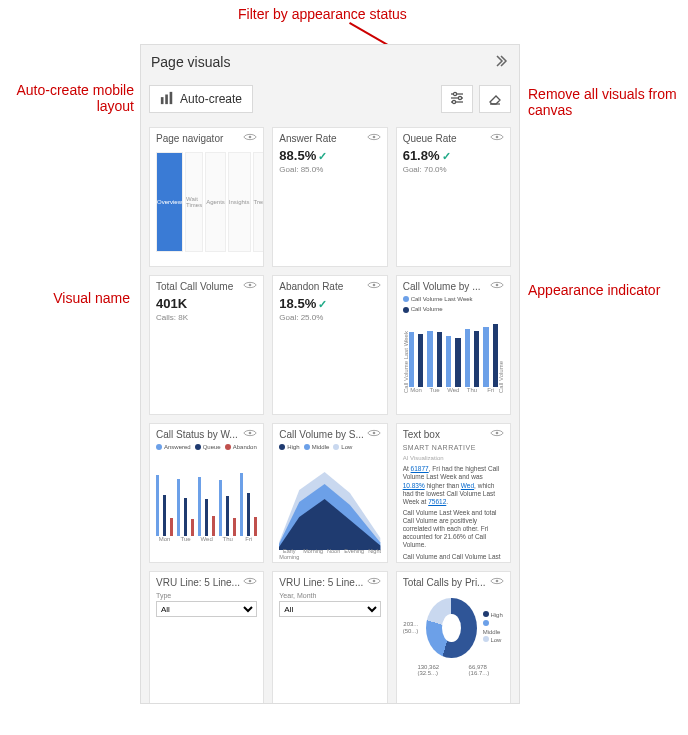 The height and width of the screenshot is (735, 688). I want to click on card-title: Queue Rate, so click(446, 138).